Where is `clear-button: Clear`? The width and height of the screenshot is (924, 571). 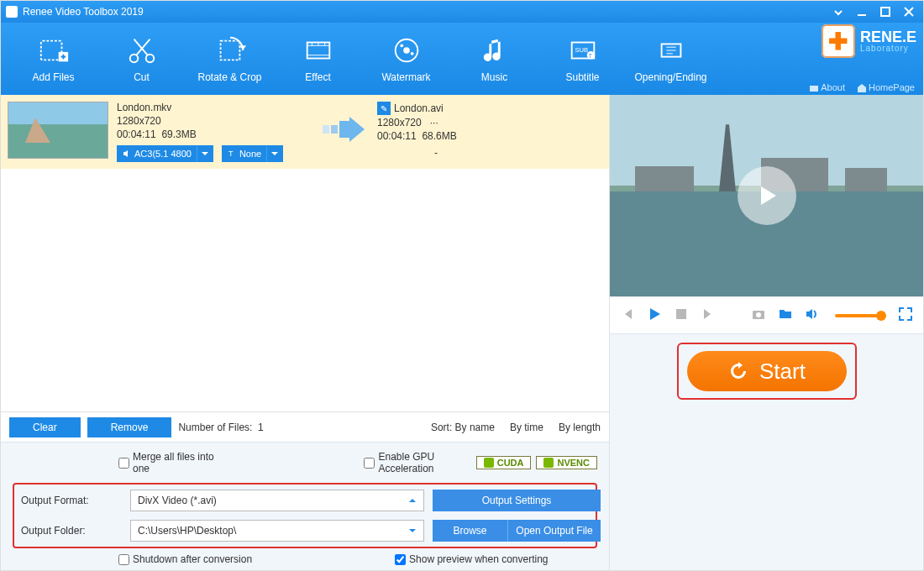 clear-button: Clear is located at coordinates (45, 427).